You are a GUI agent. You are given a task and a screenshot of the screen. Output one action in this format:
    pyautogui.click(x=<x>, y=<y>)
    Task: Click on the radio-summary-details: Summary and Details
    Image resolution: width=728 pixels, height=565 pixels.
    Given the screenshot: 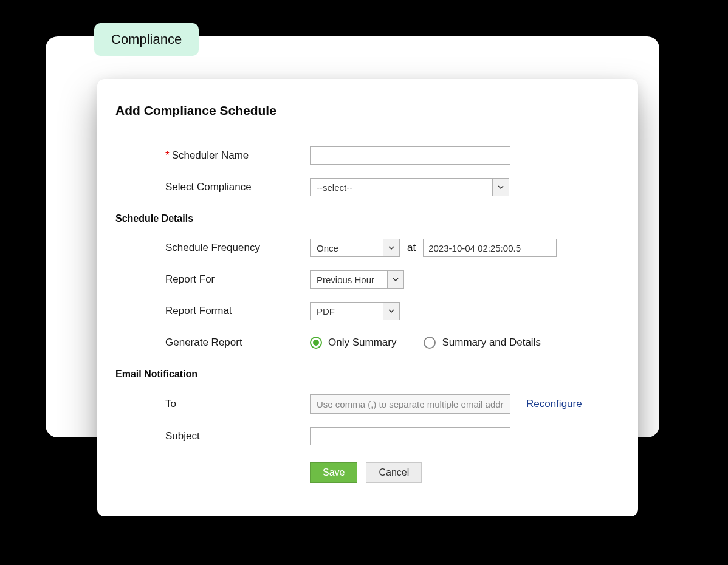 What is the action you would take?
    pyautogui.click(x=482, y=343)
    